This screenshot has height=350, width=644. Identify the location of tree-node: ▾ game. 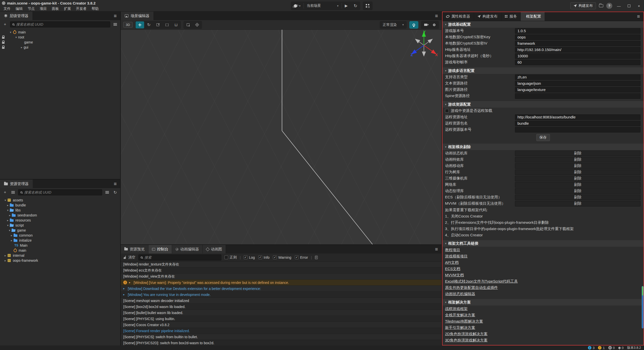
(60, 230).